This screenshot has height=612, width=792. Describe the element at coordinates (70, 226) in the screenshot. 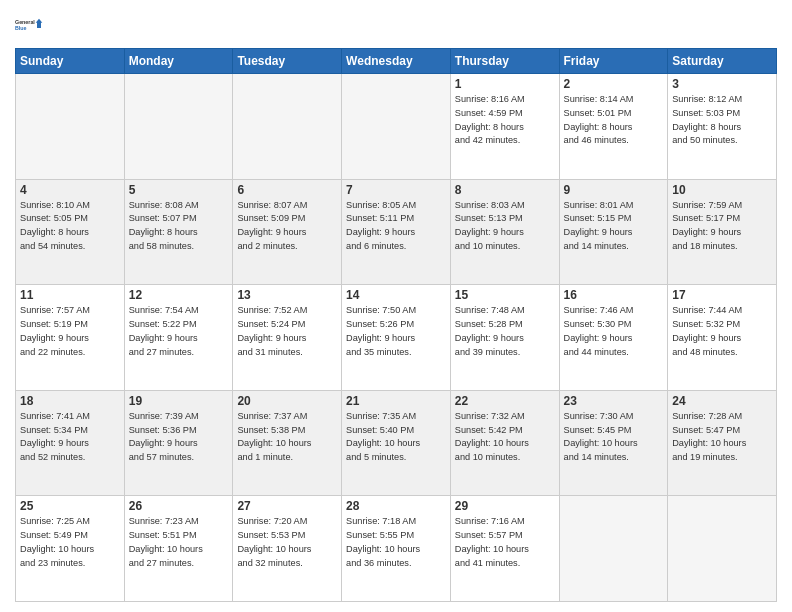

I see `day-info: Sunrise: 8:10 AM Sunset: 5:05 PM Dayligh…` at that location.